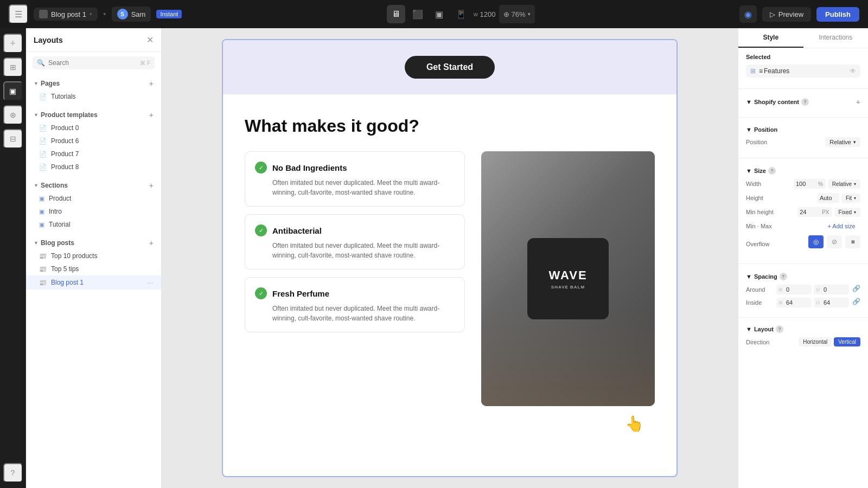 The width and height of the screenshot is (868, 488). What do you see at coordinates (93, 282) in the screenshot?
I see `sidebar-item-blogpost1: 📰 Blog post 1 ···` at bounding box center [93, 282].